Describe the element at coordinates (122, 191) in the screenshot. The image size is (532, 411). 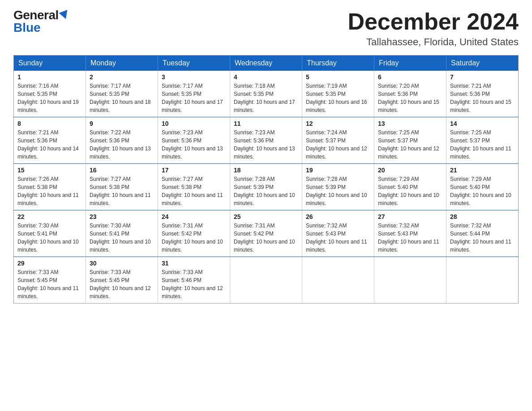
I see `day-info: Sunrise: 7:27 AM Sunset: 5:38 PM Dayligh…` at that location.